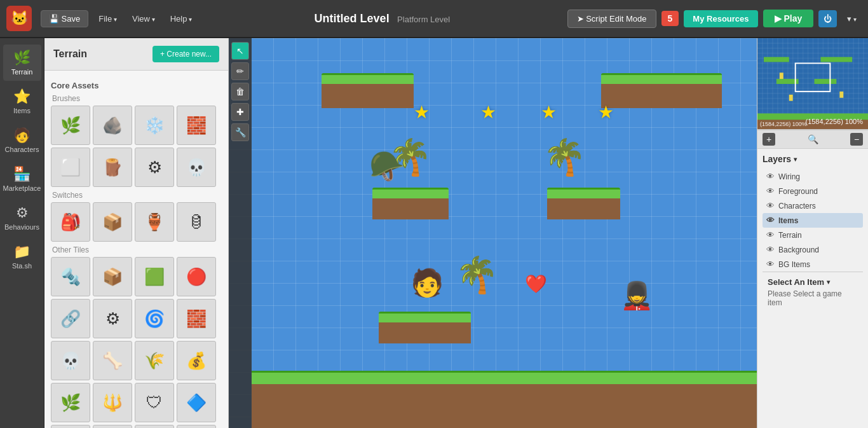  I want to click on zoom-out-button: −, so click(857, 139).